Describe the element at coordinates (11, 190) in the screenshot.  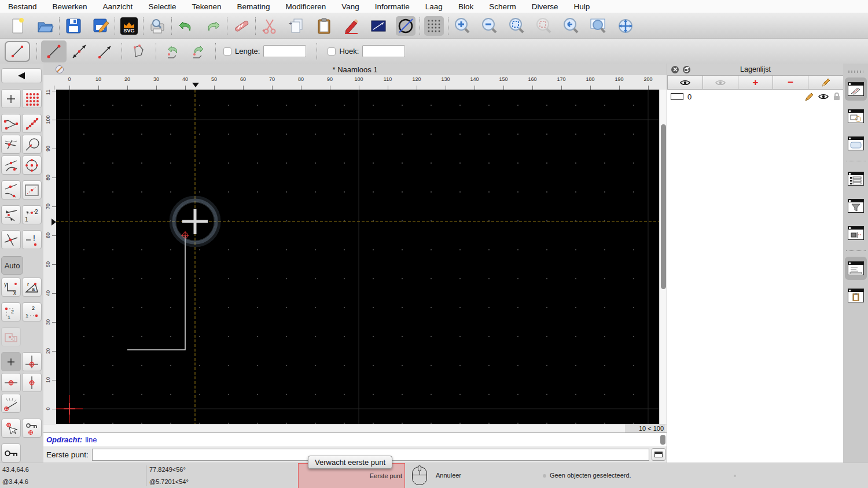
I see `snap-middle-button` at that location.